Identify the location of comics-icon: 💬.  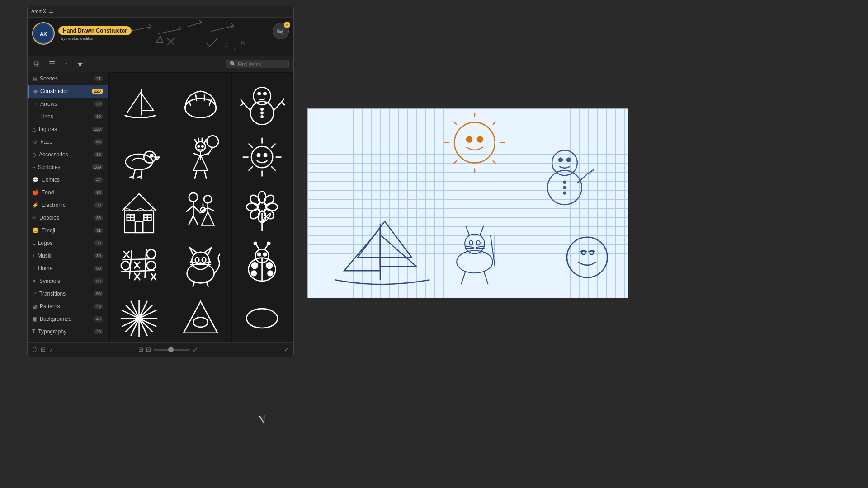
(35, 180).